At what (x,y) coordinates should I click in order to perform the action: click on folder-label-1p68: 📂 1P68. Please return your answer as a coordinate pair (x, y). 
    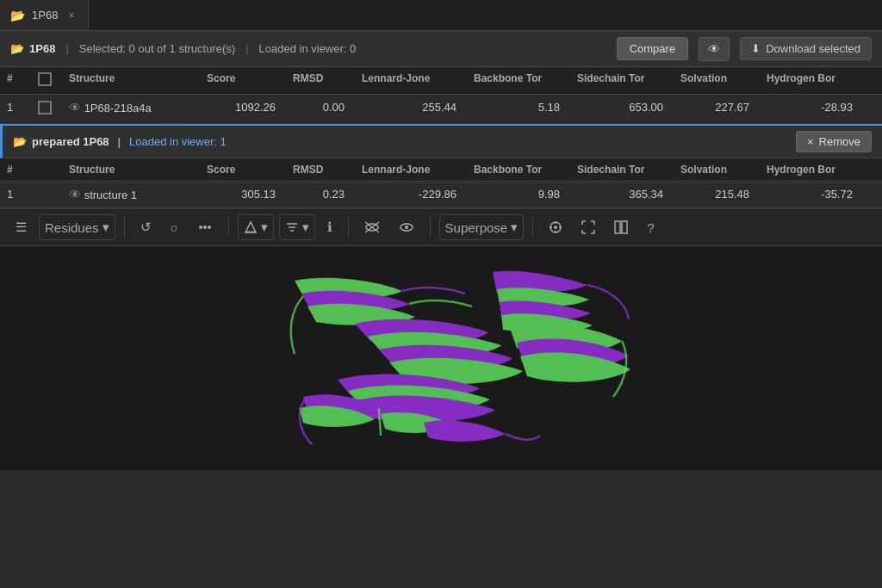
    Looking at the image, I should click on (33, 48).